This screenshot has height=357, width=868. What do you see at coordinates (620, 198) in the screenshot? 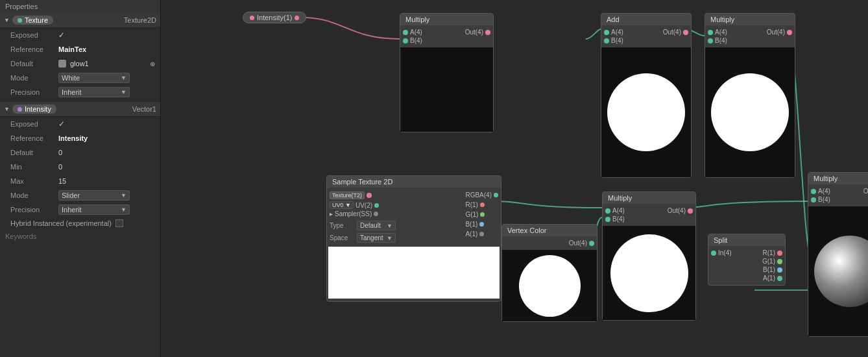
I see `multiply3-title: Multiply` at bounding box center [620, 198].